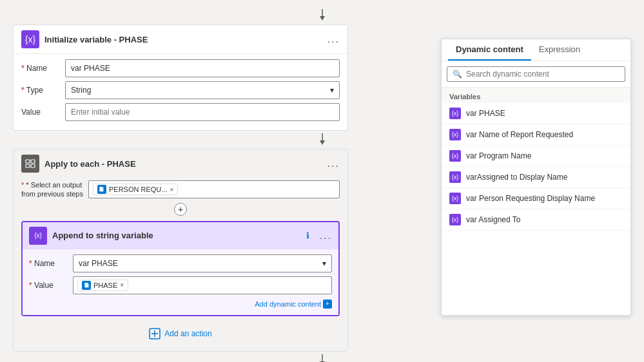 This screenshot has width=644, height=362. I want to click on apply-each-title: Apply to each - PHASE, so click(183, 164).